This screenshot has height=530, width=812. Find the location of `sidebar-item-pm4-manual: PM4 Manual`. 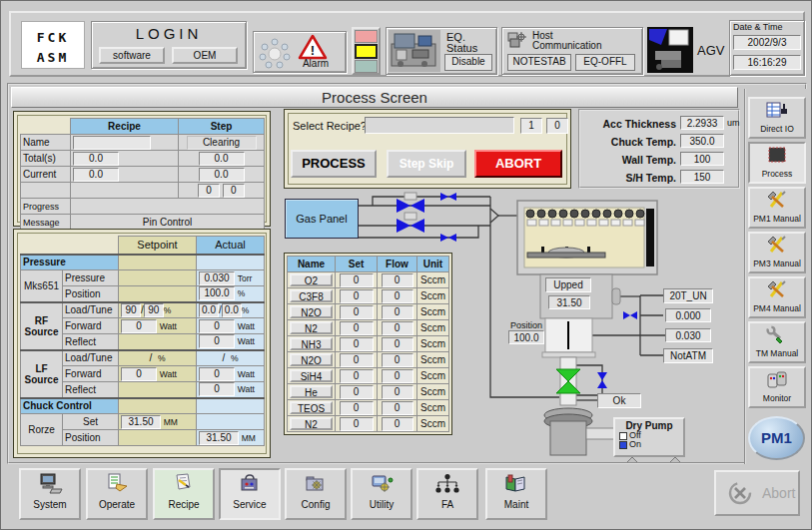

sidebar-item-pm4-manual: PM4 Manual is located at coordinates (777, 297).